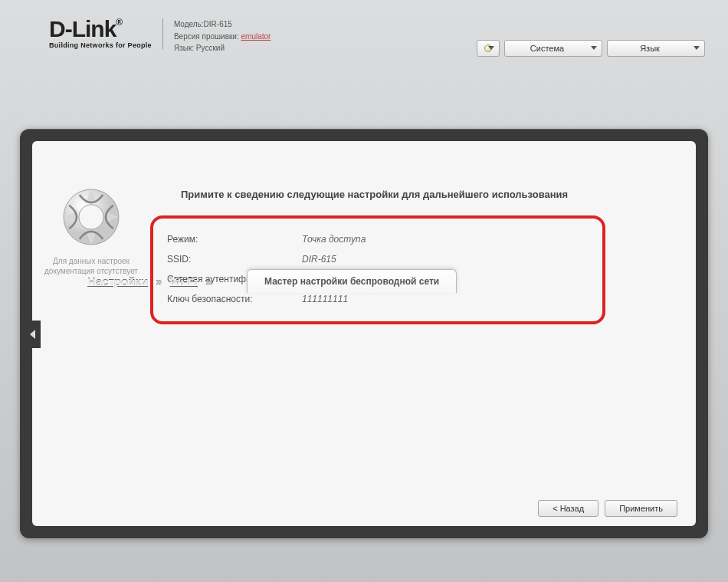 Image resolution: width=728 pixels, height=582 pixels. What do you see at coordinates (445, 259) in the screenshot?
I see `setting-value: DIR-615` at bounding box center [445, 259].